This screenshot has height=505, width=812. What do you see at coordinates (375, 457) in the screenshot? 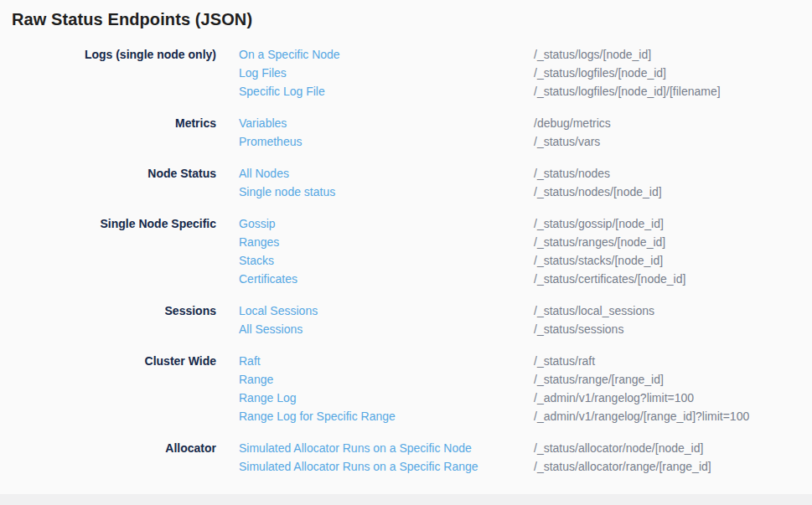
I see `endpoint-links-column: Simulated Allocator Runs on a Specific N…` at bounding box center [375, 457].